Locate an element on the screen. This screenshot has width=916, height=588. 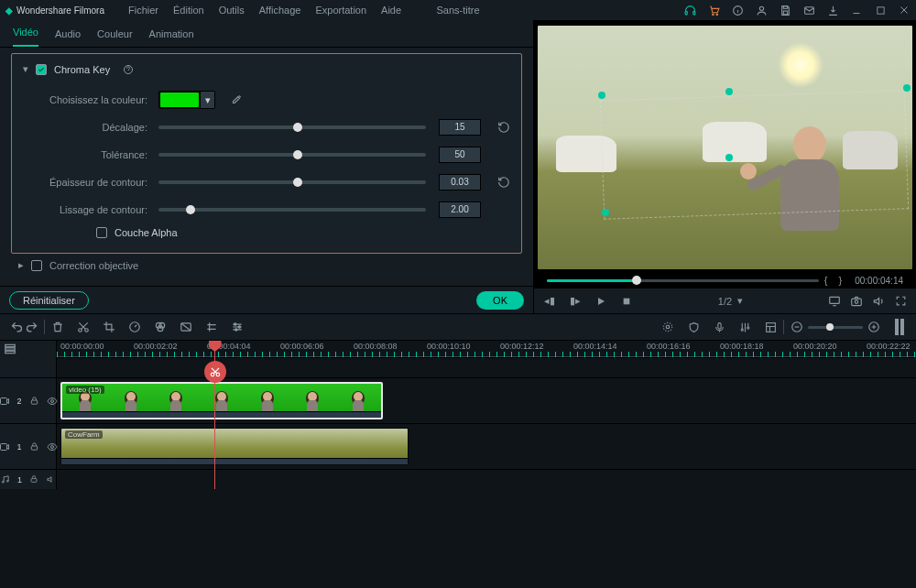
crop-icon is located at coordinates (109, 327).